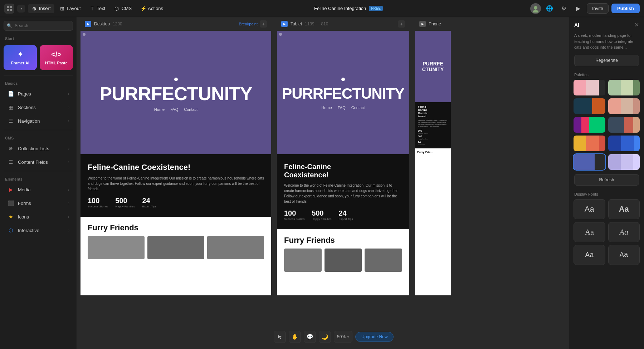 This screenshot has height=349, width=644. What do you see at coordinates (295, 337) in the screenshot?
I see `pan-tool-btn: ✋` at bounding box center [295, 337].